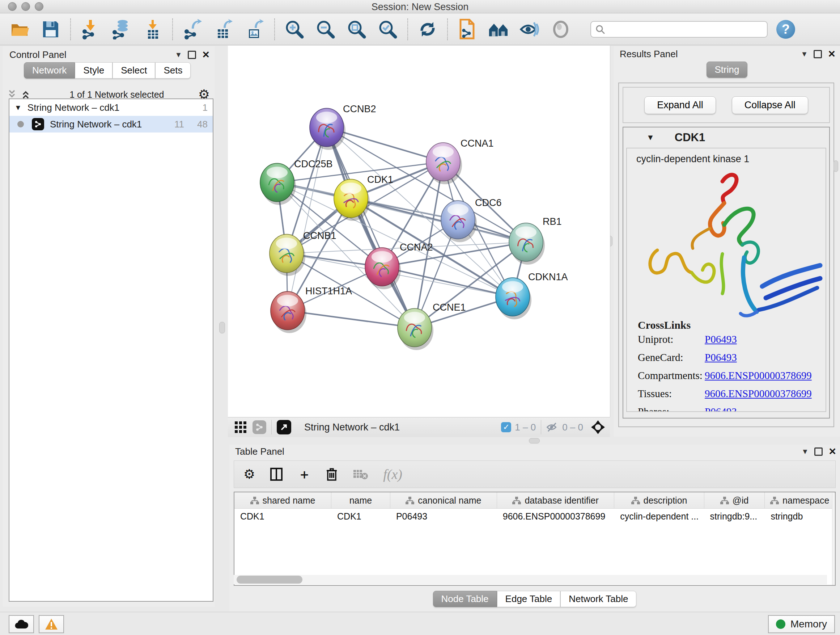 The height and width of the screenshot is (635, 840). Describe the element at coordinates (276, 474) in the screenshot. I see `show-columns-icon` at that location.